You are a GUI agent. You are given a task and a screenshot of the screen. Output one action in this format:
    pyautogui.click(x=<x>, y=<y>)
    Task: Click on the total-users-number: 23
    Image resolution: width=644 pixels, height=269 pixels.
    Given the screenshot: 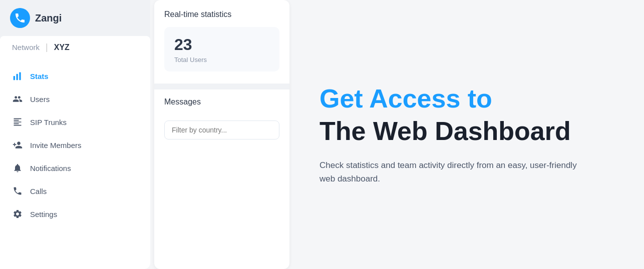 What is the action you would take?
    pyautogui.click(x=222, y=44)
    